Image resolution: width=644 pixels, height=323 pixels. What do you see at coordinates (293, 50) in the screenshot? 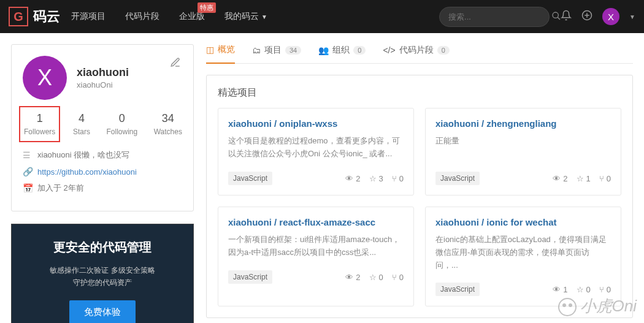
I see `tab-projects-count: 34` at bounding box center [293, 50].